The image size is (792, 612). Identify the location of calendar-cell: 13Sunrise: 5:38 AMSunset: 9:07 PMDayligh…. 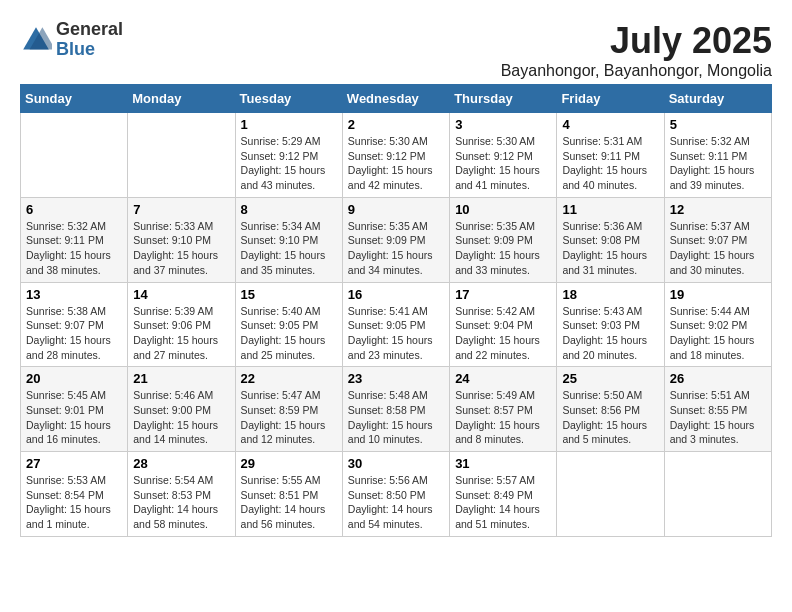
(74, 324).